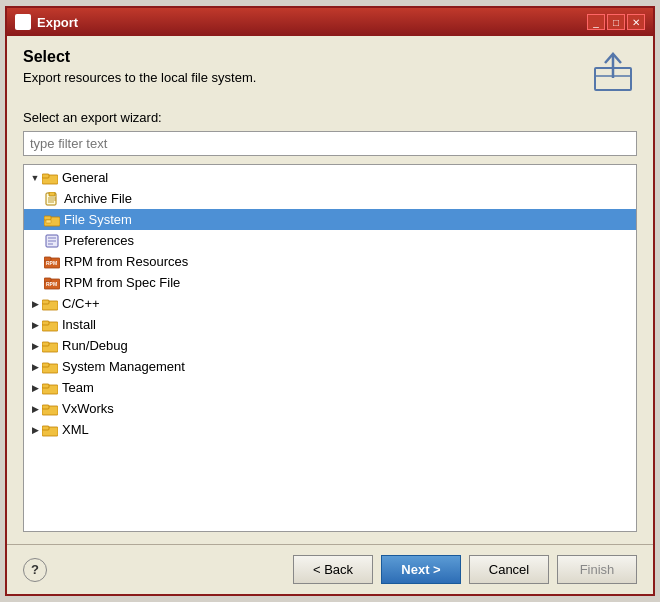 The height and width of the screenshot is (602, 660). Describe the element at coordinates (35, 178) in the screenshot. I see `collapse-arrow-general: ▼` at that location.